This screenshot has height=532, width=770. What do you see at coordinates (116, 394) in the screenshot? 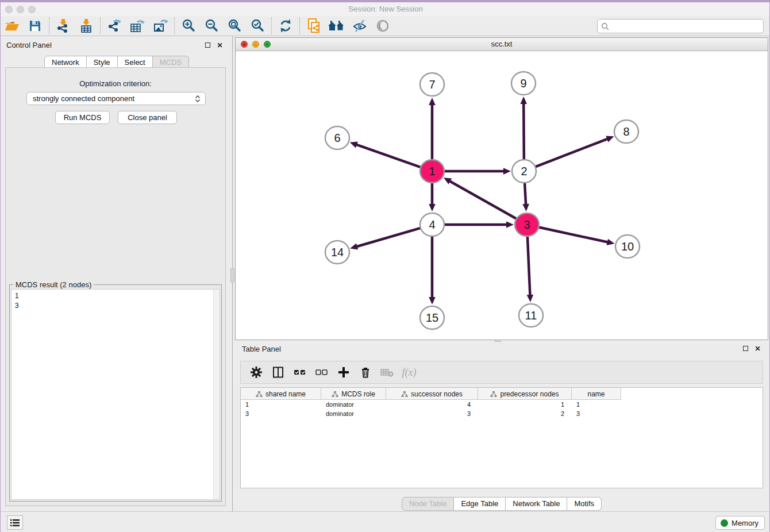
I see `mcds-result-textarea: 1 3` at bounding box center [116, 394].